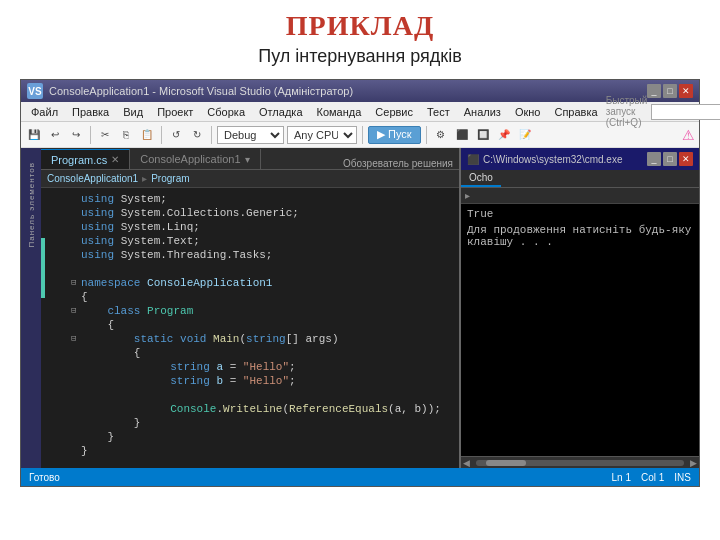 This screenshot has height=540, width=720. What do you see at coordinates (92, 178) in the screenshot?
I see `breadcrumb-project: ConsoleApplication1` at bounding box center [92, 178].